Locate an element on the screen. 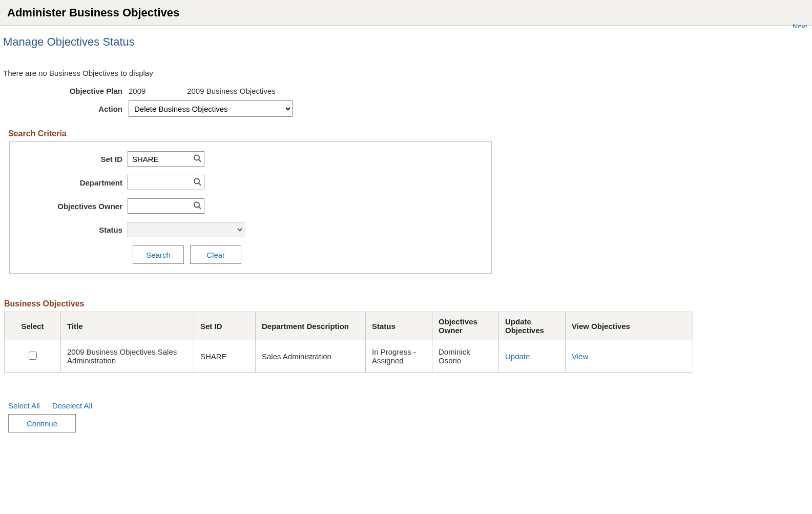  results-table: Select Title Set ID Department Descripti… is located at coordinates (348, 342).